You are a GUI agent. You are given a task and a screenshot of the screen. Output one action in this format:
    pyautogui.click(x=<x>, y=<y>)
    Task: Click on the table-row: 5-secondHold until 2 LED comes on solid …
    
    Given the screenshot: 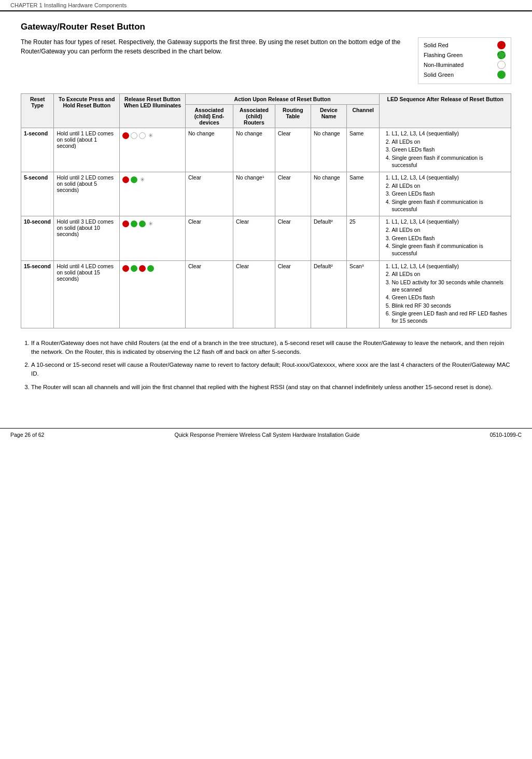 What is the action you would take?
    pyautogui.click(x=267, y=194)
    